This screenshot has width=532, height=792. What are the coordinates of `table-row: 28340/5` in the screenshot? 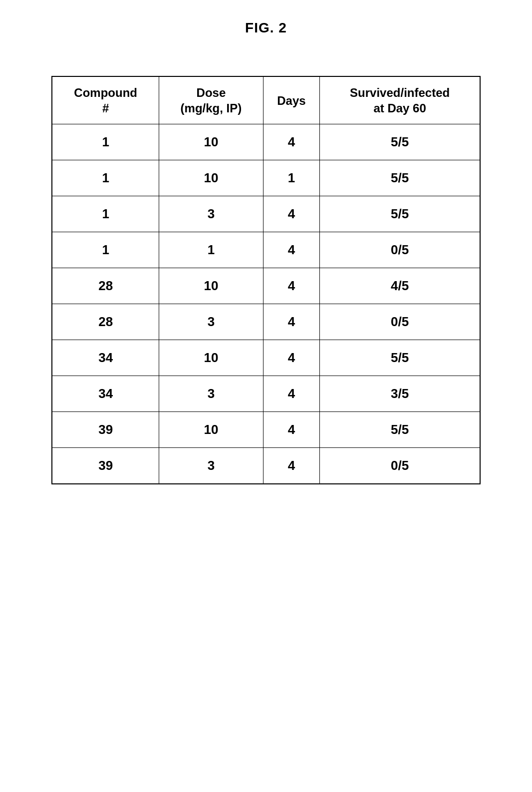 It's located at (266, 322).